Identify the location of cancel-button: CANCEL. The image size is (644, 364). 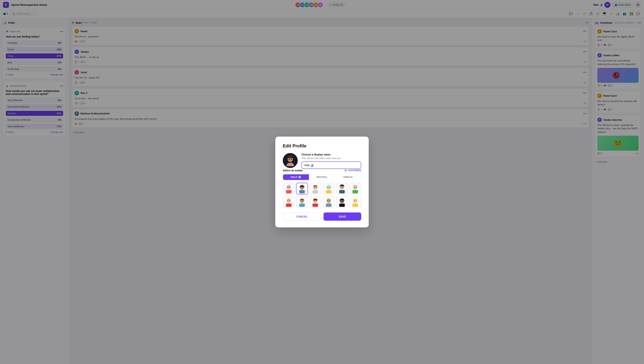
(302, 217).